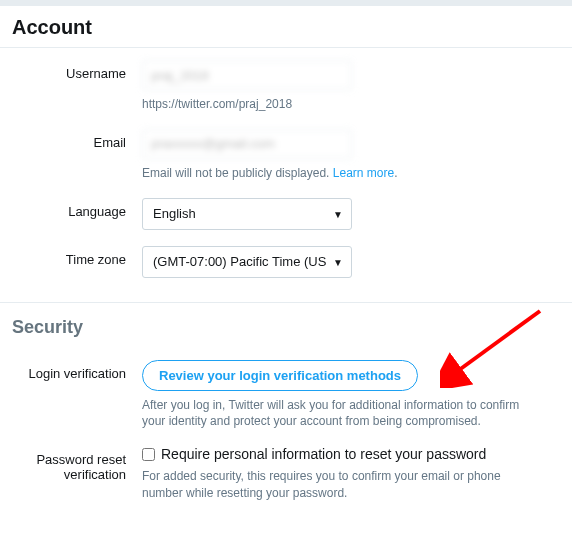 Image resolution: width=572 pixels, height=551 pixels. Describe the element at coordinates (342, 485) in the screenshot. I see `password-reset-help: For added security, this requires you to…` at that location.